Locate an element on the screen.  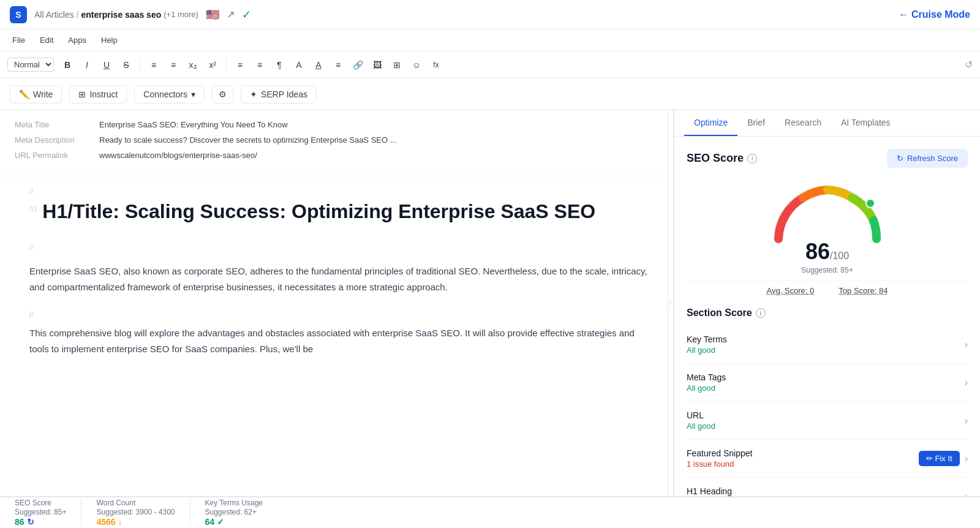
emoji-button: ☺ is located at coordinates (417, 65).